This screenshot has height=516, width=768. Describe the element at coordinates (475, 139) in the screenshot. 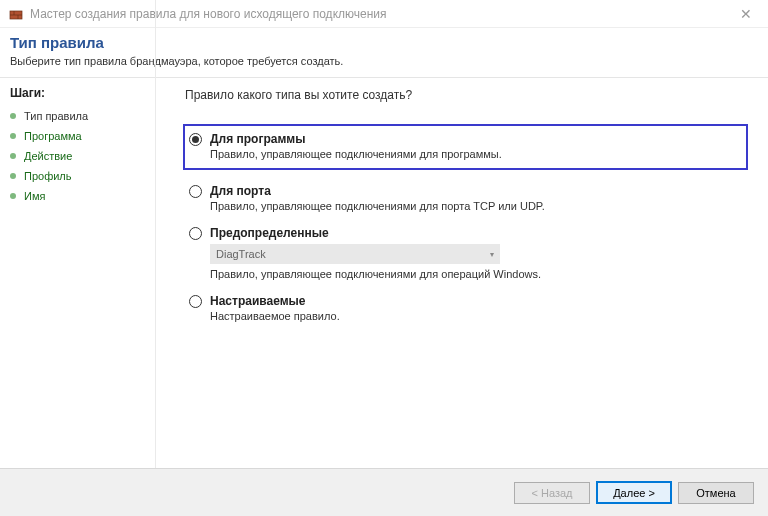

I see `radio-label: Для программы` at that location.